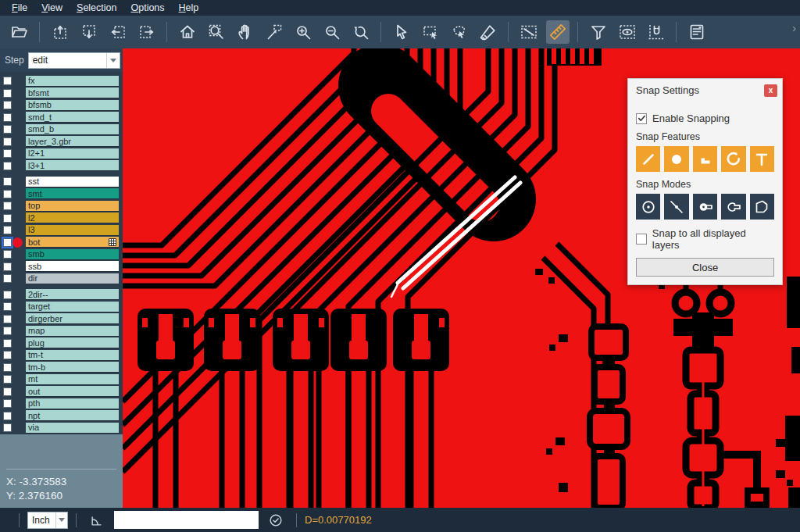 This screenshot has height=532, width=800. What do you see at coordinates (697, 32) in the screenshot?
I see `report-button` at bounding box center [697, 32].